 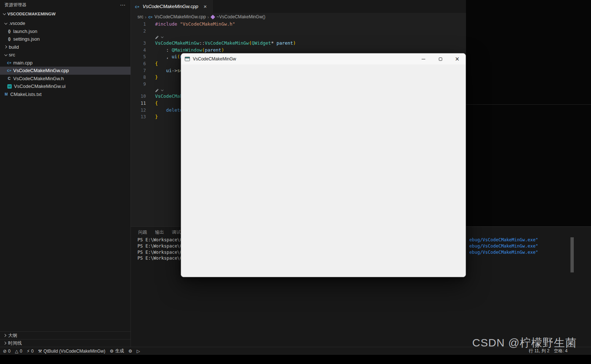 I want to click on line-number: 13, so click(x=139, y=117).